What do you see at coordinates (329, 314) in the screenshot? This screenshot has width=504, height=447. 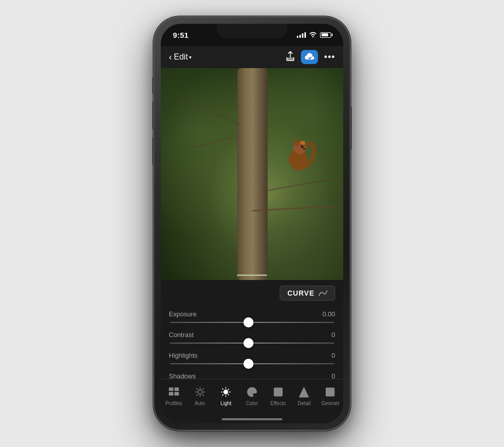 I see `exposure-value: 0.00` at bounding box center [329, 314].